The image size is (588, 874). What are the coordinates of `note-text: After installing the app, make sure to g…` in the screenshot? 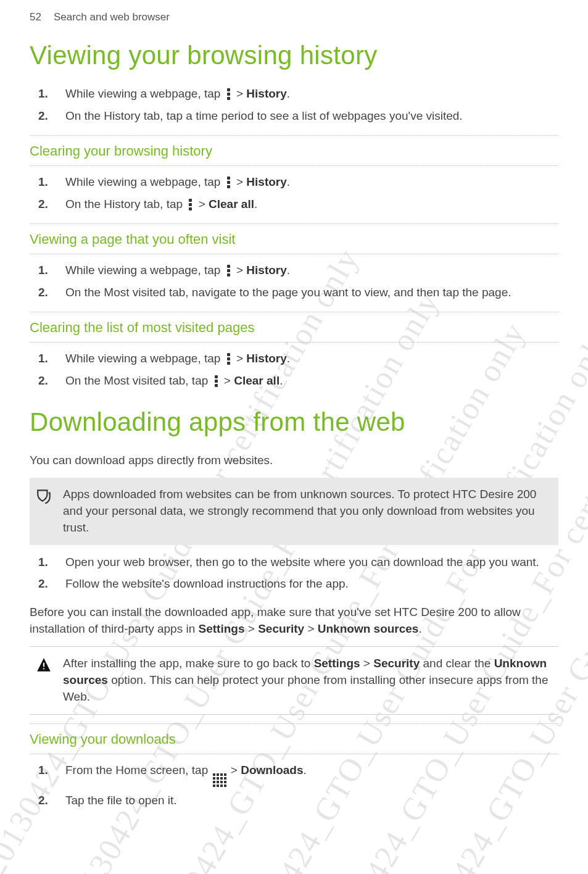 It's located at (307, 680).